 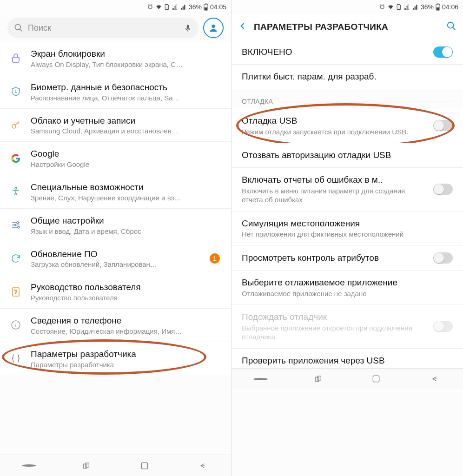 I want to click on search-header: Поиск, so click(x=115, y=28).